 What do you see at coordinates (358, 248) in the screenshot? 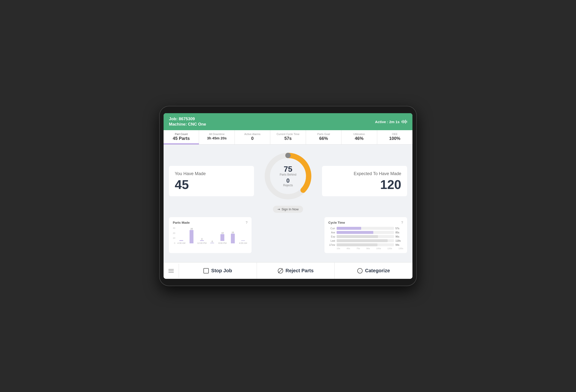
I see `cycle-x-75: 75s` at bounding box center [358, 248].